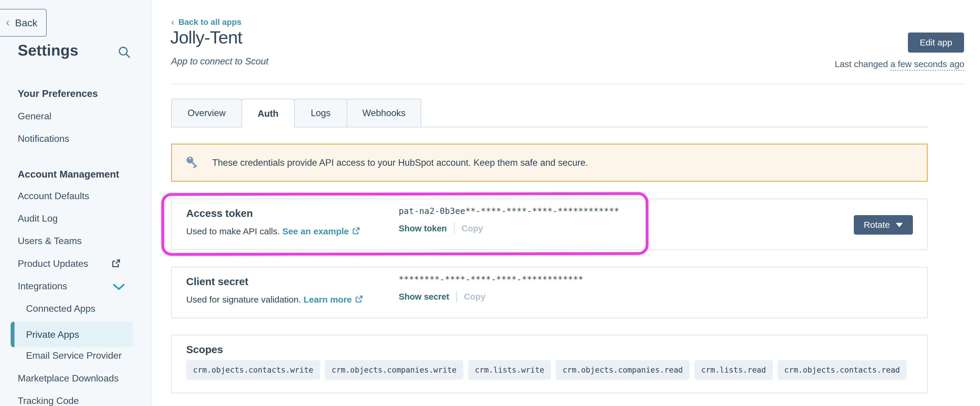 This screenshot has width=980, height=406. Describe the element at coordinates (273, 232) in the screenshot. I see `access-token-description: Used to make API calls. See an example` at that location.